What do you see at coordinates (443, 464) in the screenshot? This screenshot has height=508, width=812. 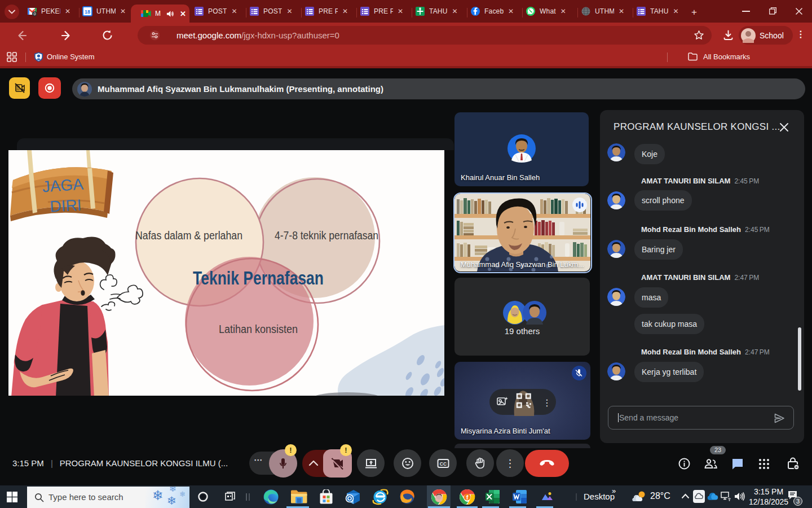 I see `svg-text: CC` at bounding box center [443, 464].